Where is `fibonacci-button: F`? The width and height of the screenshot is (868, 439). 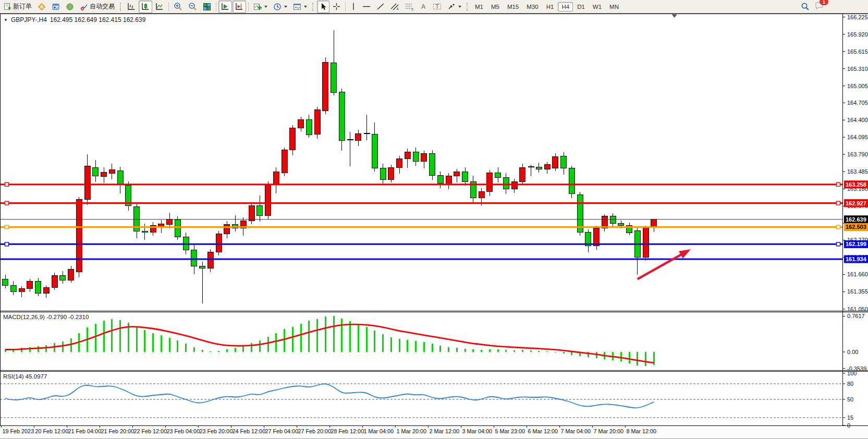 fibonacci-button: F is located at coordinates (410, 7).